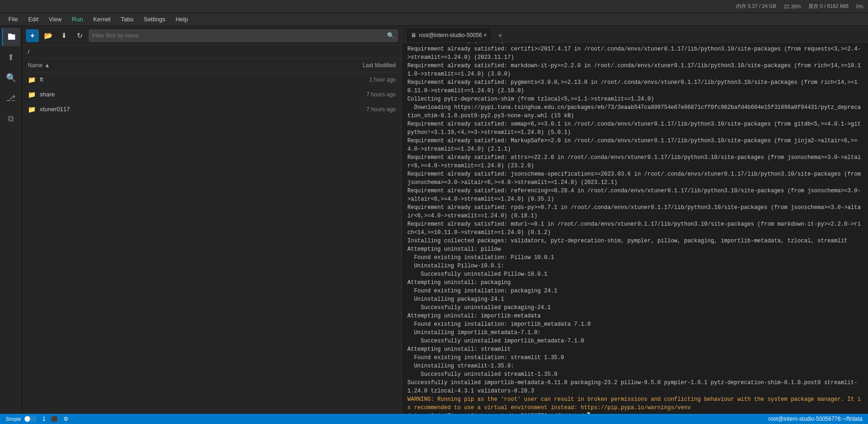  Describe the element at coordinates (102, 19) in the screenshot. I see `menu-kernel: Kernel` at that location.